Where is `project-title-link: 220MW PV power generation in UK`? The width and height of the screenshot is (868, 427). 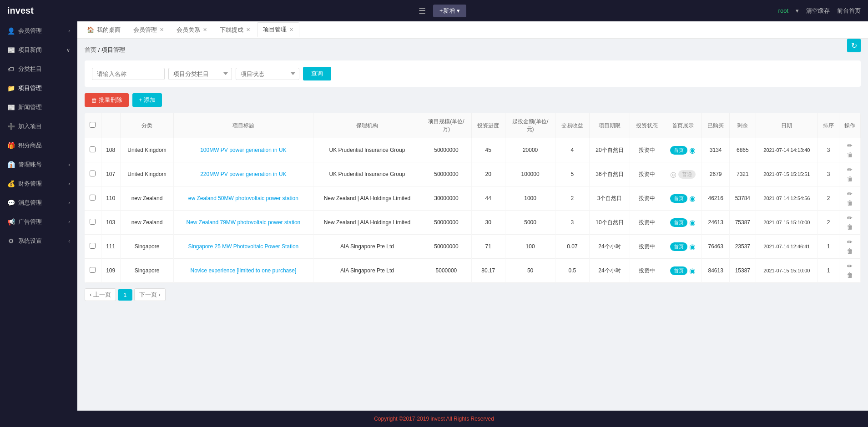
project-title-link: 220MW PV power generation in UK is located at coordinates (243, 174).